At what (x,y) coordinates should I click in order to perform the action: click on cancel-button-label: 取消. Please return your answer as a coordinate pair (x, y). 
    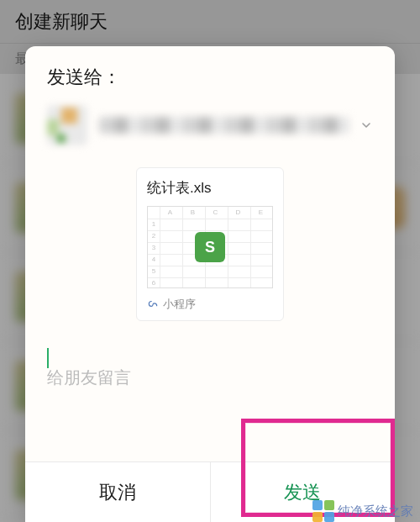
    Looking at the image, I should click on (118, 493).